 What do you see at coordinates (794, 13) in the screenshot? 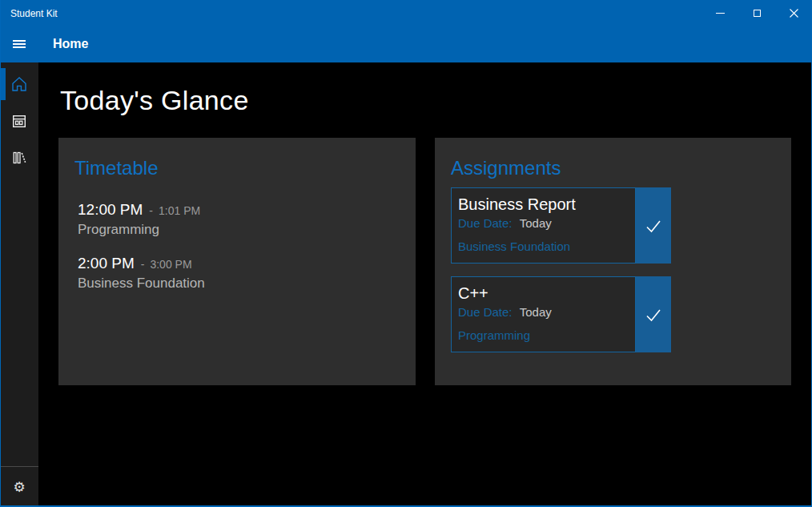
I see `close-icon` at bounding box center [794, 13].